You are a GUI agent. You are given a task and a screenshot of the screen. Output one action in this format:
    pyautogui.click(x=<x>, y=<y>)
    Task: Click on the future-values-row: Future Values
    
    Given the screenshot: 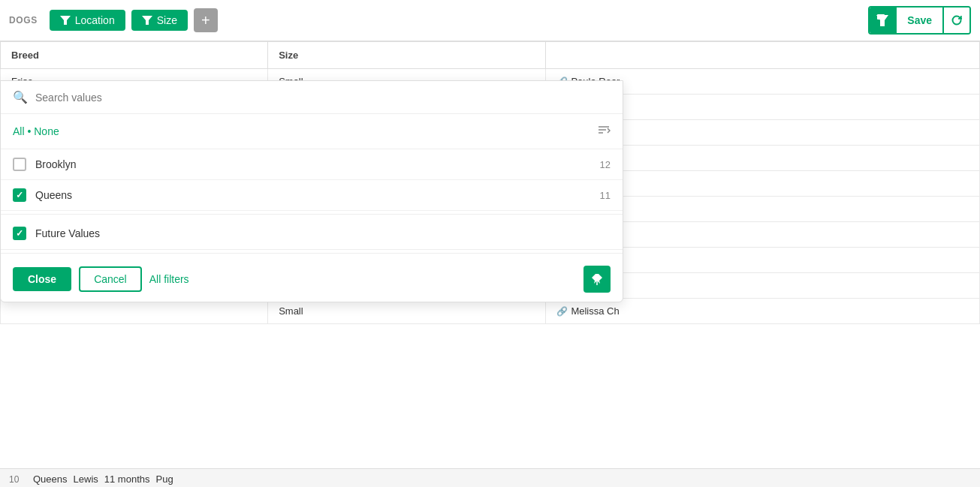 What is the action you would take?
    pyautogui.click(x=312, y=234)
    